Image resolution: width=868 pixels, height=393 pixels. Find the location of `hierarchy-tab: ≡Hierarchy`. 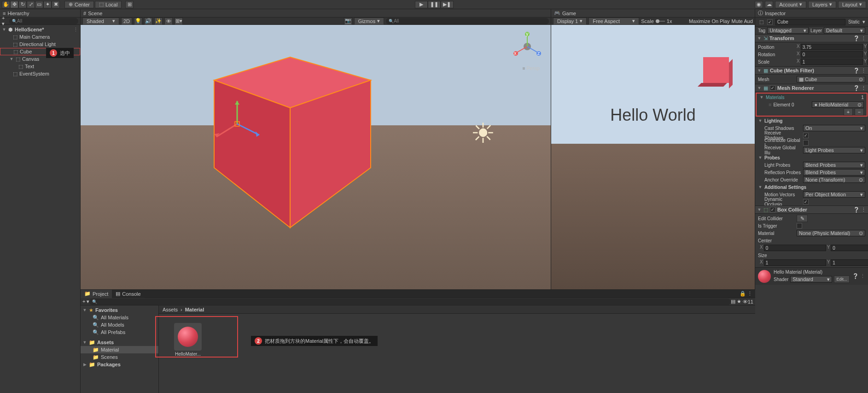

hierarchy-tab: ≡Hierarchy is located at coordinates (40, 13).